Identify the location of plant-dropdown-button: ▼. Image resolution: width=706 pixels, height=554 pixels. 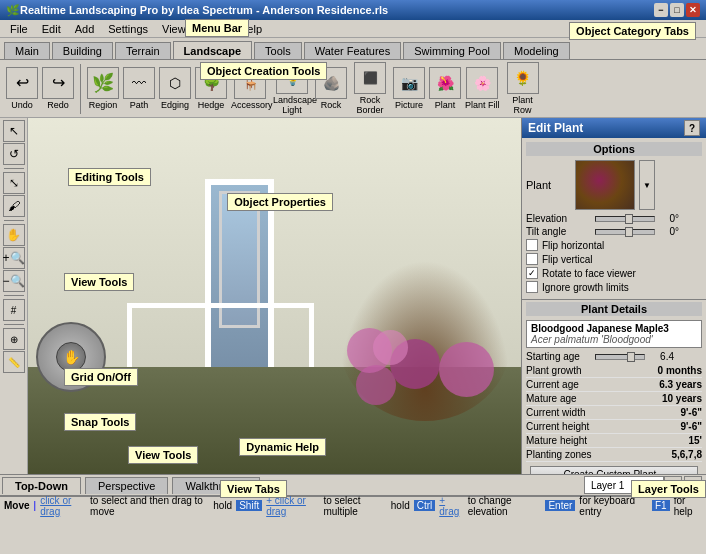
(647, 185).